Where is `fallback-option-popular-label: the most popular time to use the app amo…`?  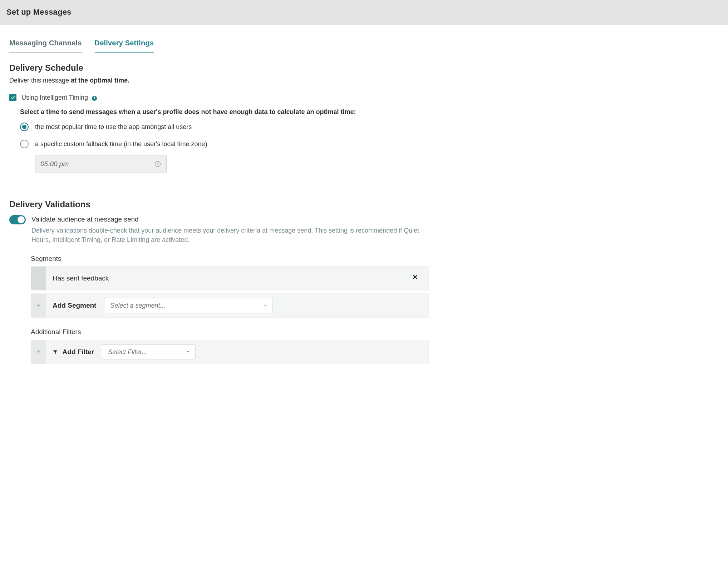
fallback-option-popular-label: the most popular time to use the app amo… is located at coordinates (113, 127).